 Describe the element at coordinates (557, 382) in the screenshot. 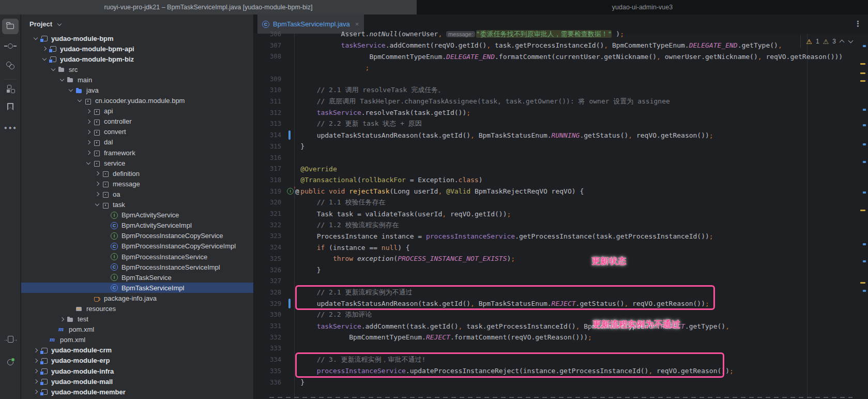

I see `code-line-336: 336 }` at that location.